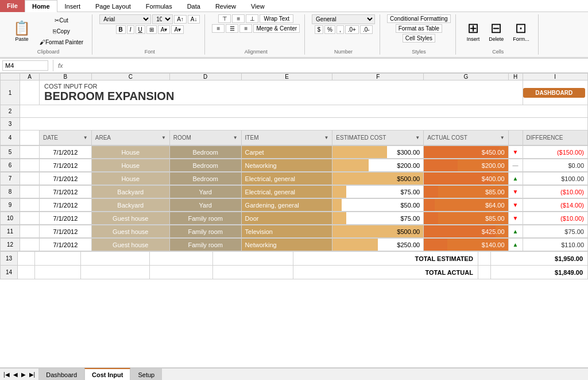 The width and height of the screenshot is (588, 380). I want to click on item-col-header: ITEM ▼, so click(287, 138).